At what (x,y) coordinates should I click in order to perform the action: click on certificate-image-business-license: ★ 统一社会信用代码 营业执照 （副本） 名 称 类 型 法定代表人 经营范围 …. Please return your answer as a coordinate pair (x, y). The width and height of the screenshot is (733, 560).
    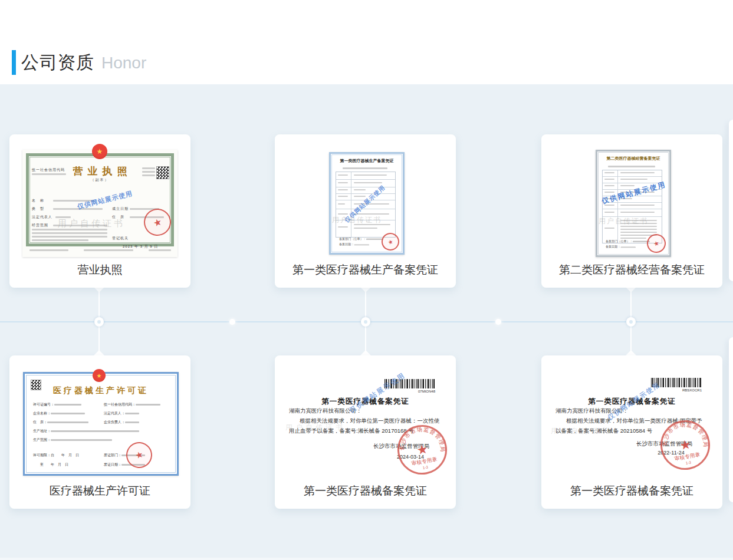
    Looking at the image, I should click on (100, 203).